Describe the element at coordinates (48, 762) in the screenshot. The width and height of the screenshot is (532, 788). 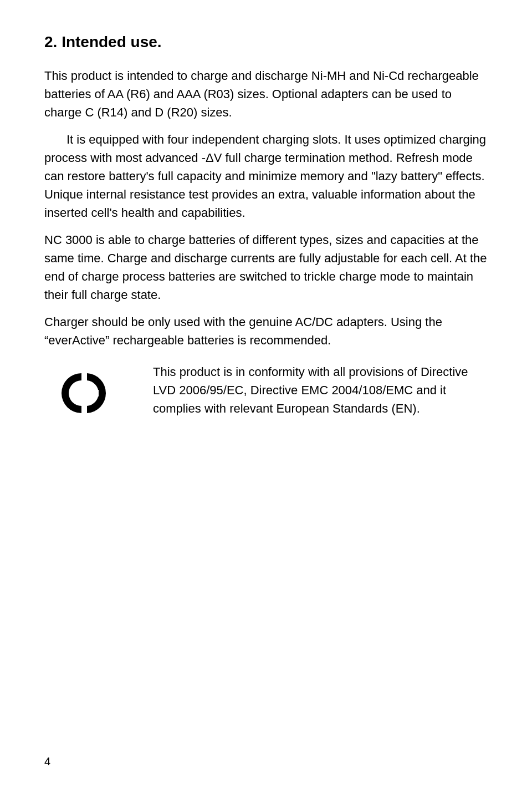
I see `page-number: 4` at that location.